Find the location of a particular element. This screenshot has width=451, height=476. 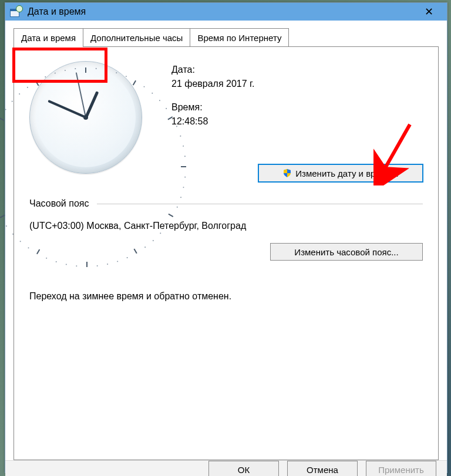

tab-date-time: Дата и время is located at coordinates (48, 38).